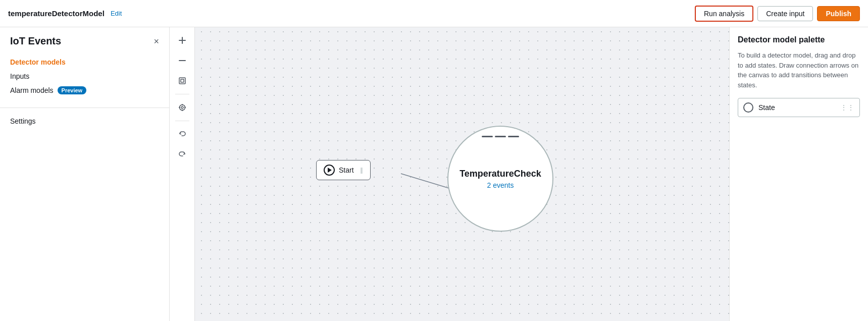 This screenshot has height=321, width=868. What do you see at coordinates (434, 14) in the screenshot?
I see `top-bar: temperatureDetectorModel Edit Run analys…` at bounding box center [434, 14].